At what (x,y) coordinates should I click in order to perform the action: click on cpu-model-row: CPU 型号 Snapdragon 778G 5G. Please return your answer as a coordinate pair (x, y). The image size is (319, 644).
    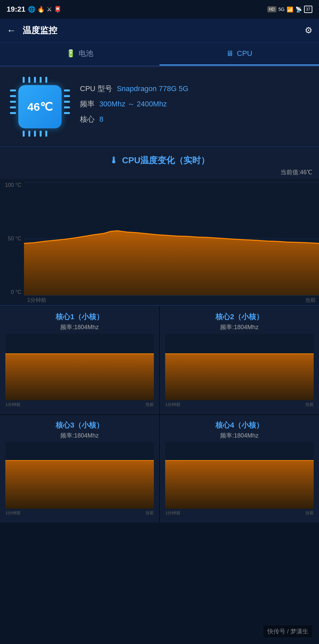
    Looking at the image, I should click on (194, 89).